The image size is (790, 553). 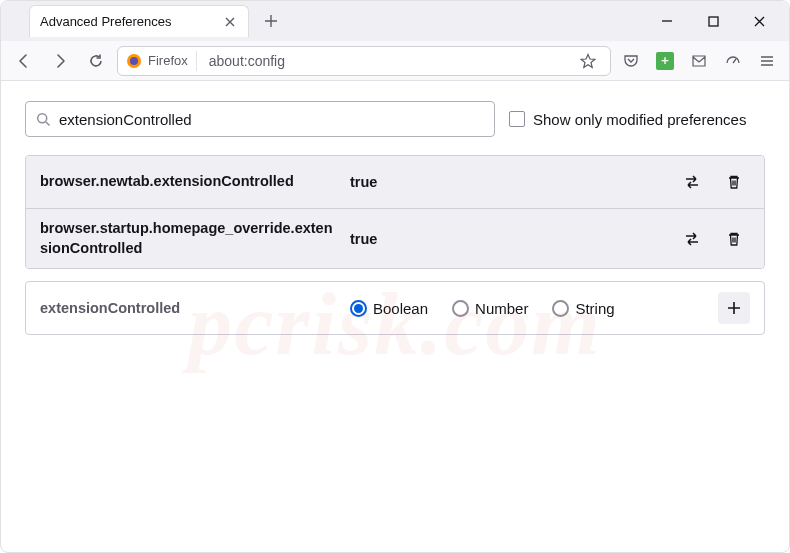 What do you see at coordinates (395, 21) in the screenshot?
I see `titlebar: Advanced Preferences` at bounding box center [395, 21].